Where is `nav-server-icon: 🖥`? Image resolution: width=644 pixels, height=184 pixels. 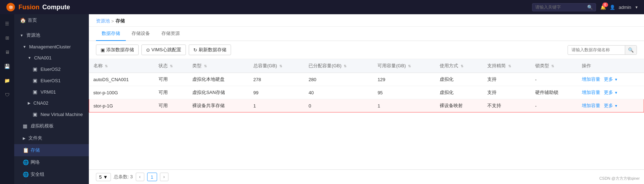 nav-server-icon: 🖥 is located at coordinates (7, 52).